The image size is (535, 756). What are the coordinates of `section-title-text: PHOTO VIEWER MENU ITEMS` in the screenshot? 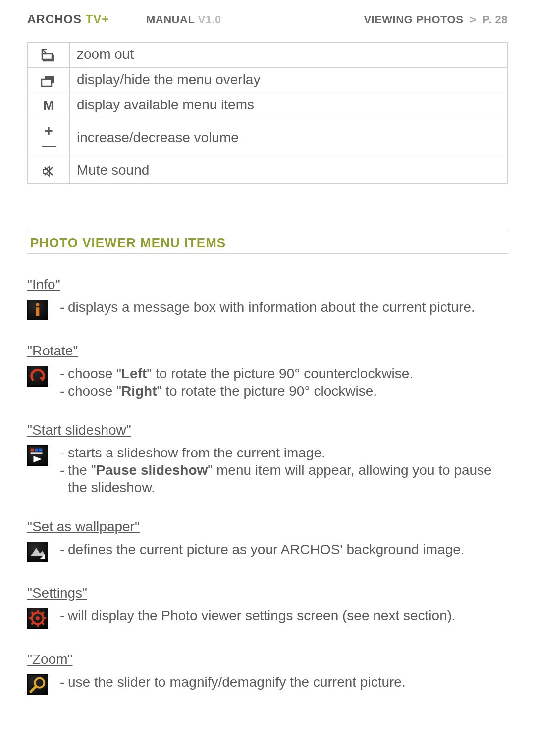 It's located at (128, 243).